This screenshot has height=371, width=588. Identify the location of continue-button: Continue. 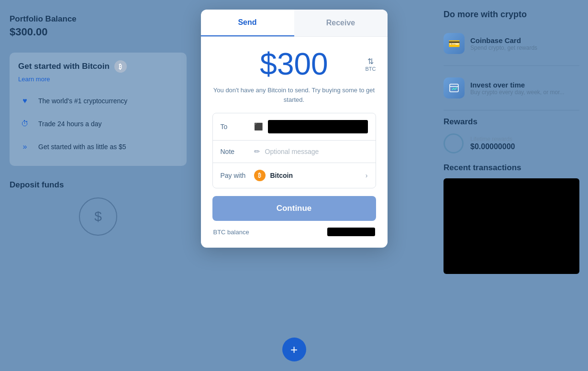
(294, 208).